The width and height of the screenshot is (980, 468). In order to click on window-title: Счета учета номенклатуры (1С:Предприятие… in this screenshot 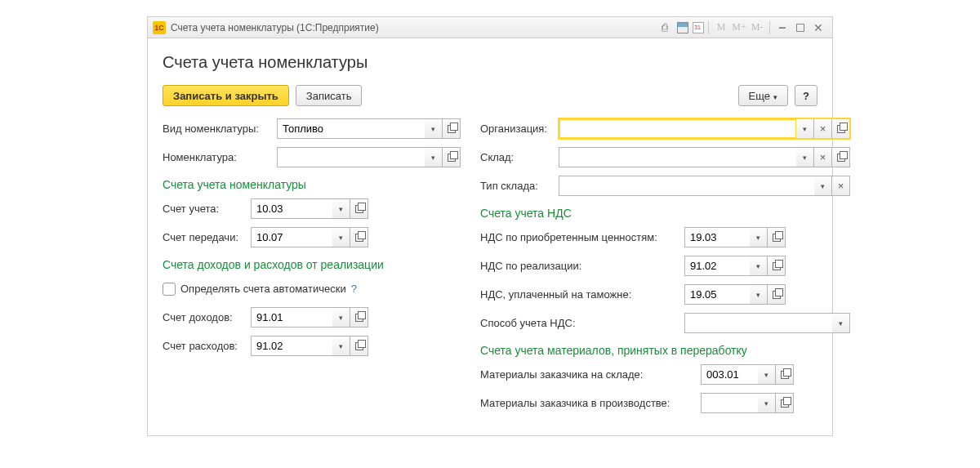, I will do `click(274, 28)`.